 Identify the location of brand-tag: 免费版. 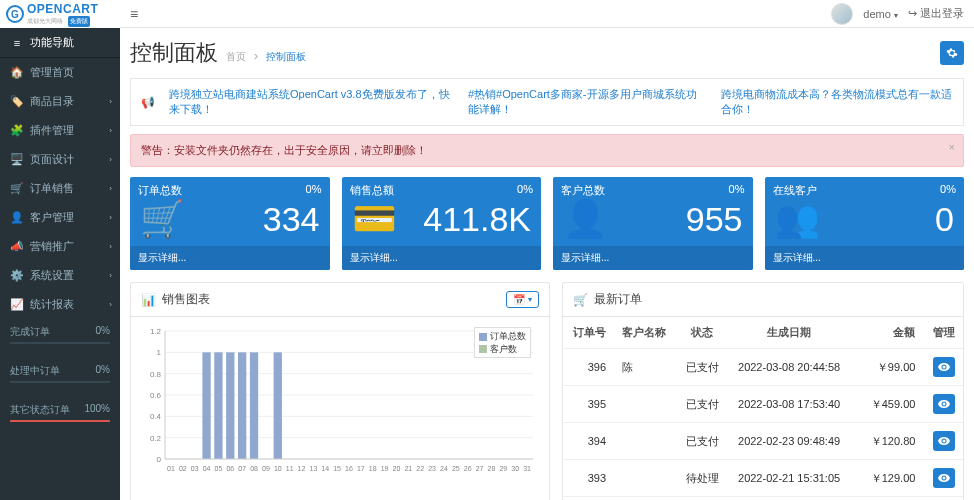
(79, 22).